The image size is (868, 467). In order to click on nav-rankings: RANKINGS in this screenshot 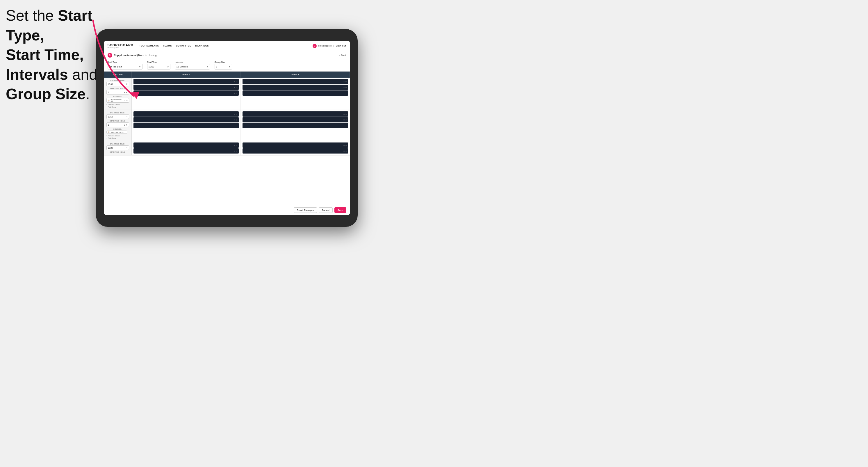, I will do `click(202, 46)`.